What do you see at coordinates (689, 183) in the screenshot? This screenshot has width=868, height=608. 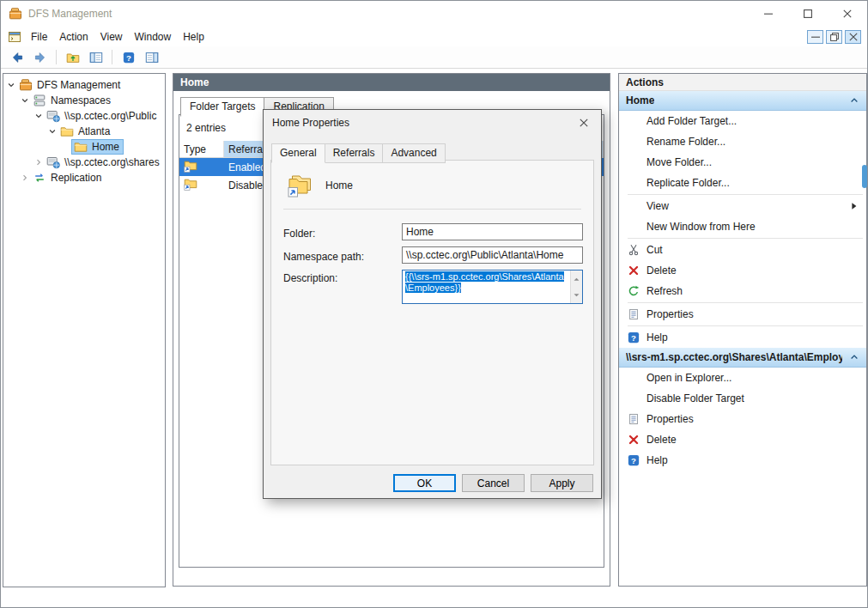 I see `action-label: Replicate Folder...` at bounding box center [689, 183].